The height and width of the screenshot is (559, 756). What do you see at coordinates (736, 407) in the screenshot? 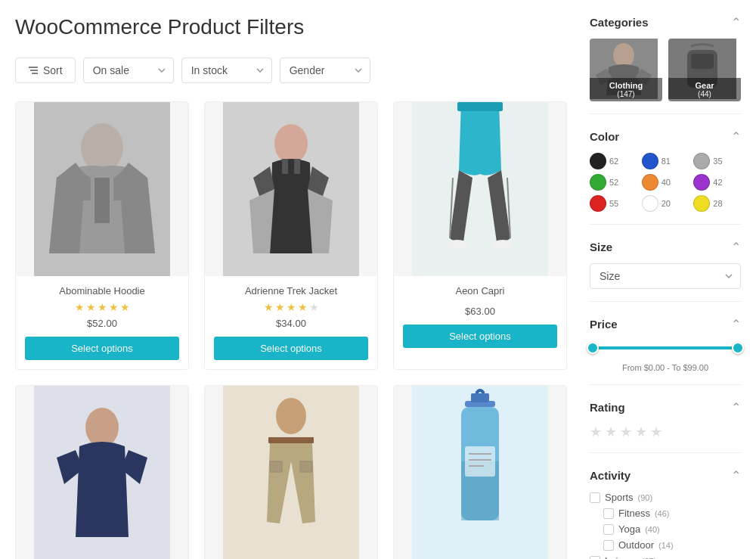
I see `rating-collapse-button: ⌃` at bounding box center [736, 407].